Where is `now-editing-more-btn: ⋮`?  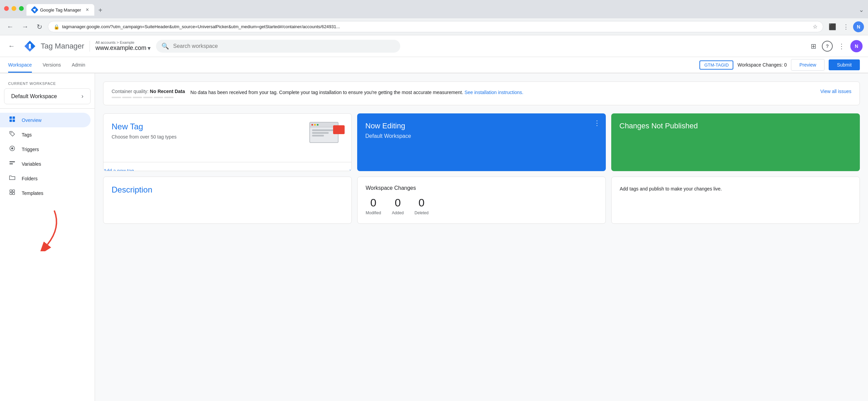
now-editing-more-btn: ⋮ is located at coordinates (597, 123).